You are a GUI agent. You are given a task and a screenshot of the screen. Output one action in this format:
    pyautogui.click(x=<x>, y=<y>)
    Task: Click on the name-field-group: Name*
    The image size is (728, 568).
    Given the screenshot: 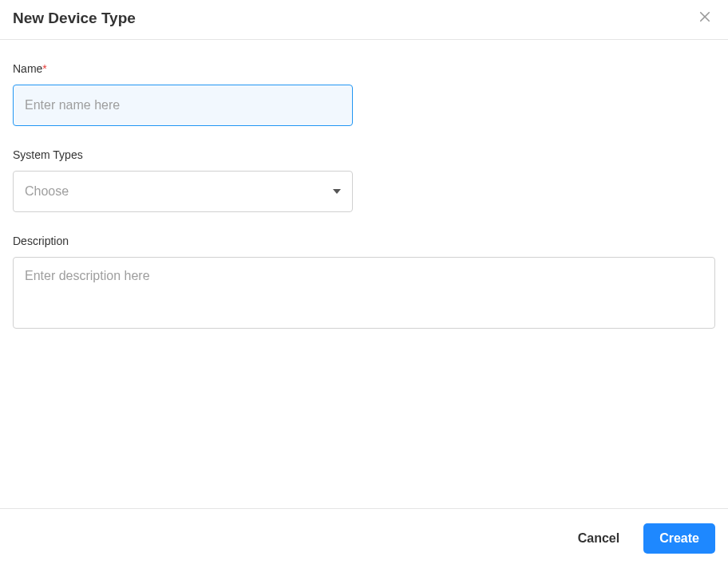 What is the action you would take?
    pyautogui.click(x=364, y=94)
    